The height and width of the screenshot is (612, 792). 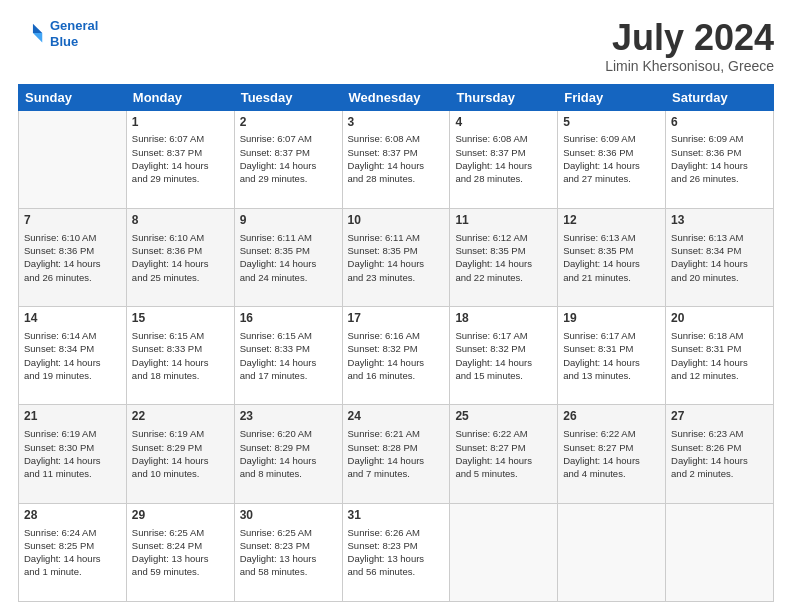 I want to click on day-number: 25, so click(x=504, y=416).